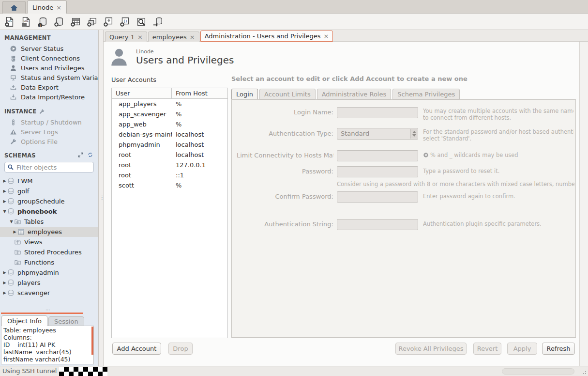  What do you see at coordinates (584, 372) in the screenshot?
I see `resize-grip-icon` at bounding box center [584, 372].